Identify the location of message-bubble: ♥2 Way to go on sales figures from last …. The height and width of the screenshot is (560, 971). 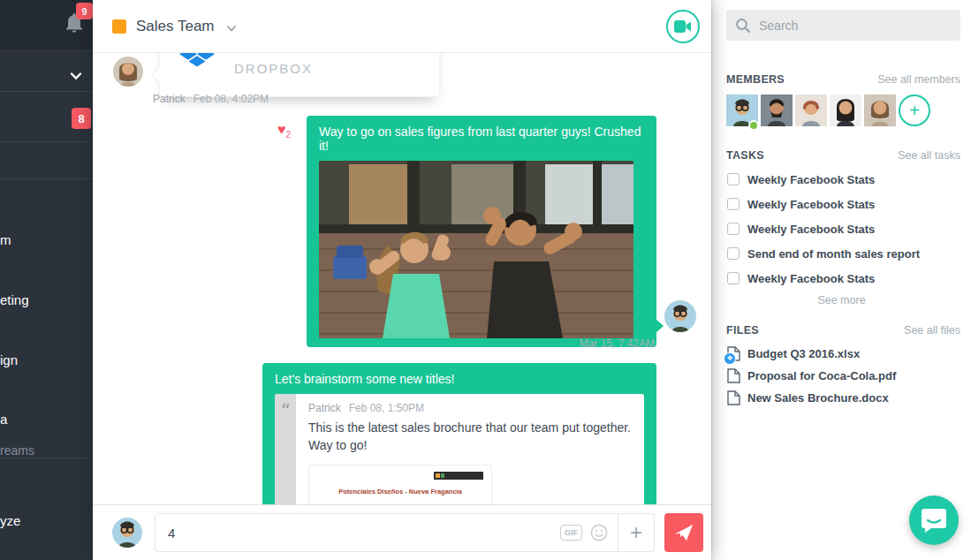
(482, 231).